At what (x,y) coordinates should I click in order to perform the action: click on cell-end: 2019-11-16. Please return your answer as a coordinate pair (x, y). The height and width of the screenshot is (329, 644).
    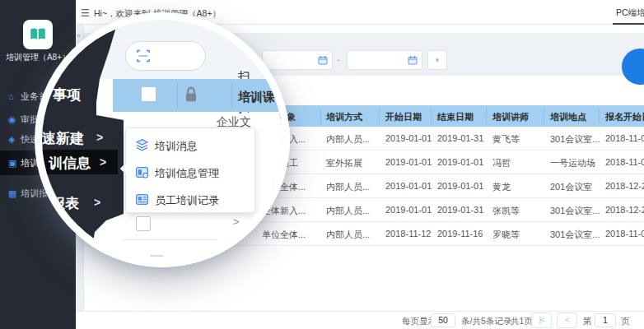
    Looking at the image, I should click on (460, 234).